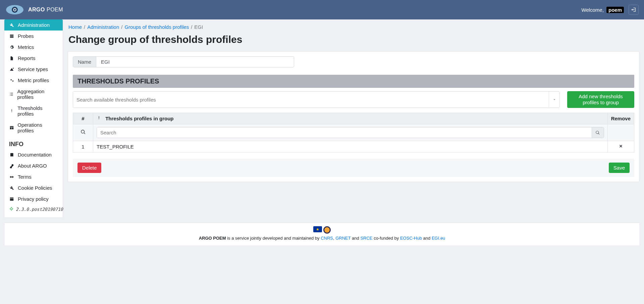  I want to click on breadcrumb: Home/Administration/Groups of thresholds…, so click(354, 27).